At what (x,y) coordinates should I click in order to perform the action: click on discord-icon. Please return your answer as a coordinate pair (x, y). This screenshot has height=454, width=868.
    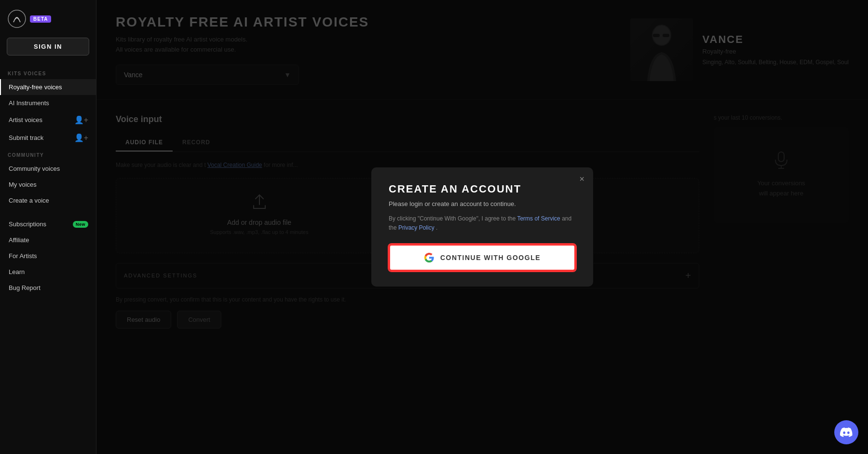
    Looking at the image, I should click on (846, 432).